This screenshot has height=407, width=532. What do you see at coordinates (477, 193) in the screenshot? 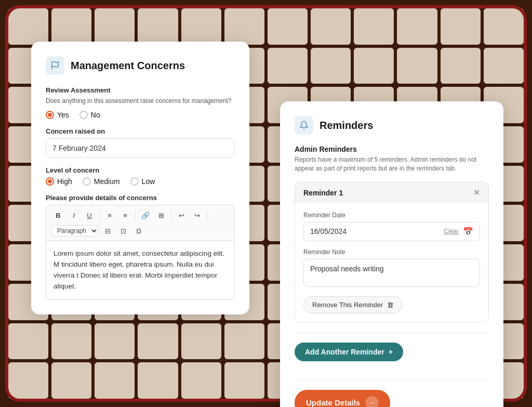
I see `reminder-1-close: ✕` at bounding box center [477, 193].